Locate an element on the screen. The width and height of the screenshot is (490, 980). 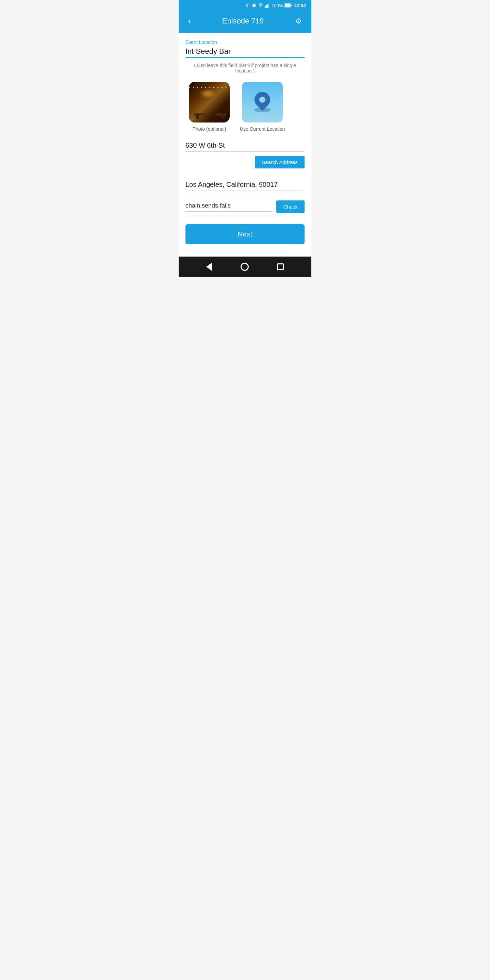
wifi-icon is located at coordinates (261, 5).